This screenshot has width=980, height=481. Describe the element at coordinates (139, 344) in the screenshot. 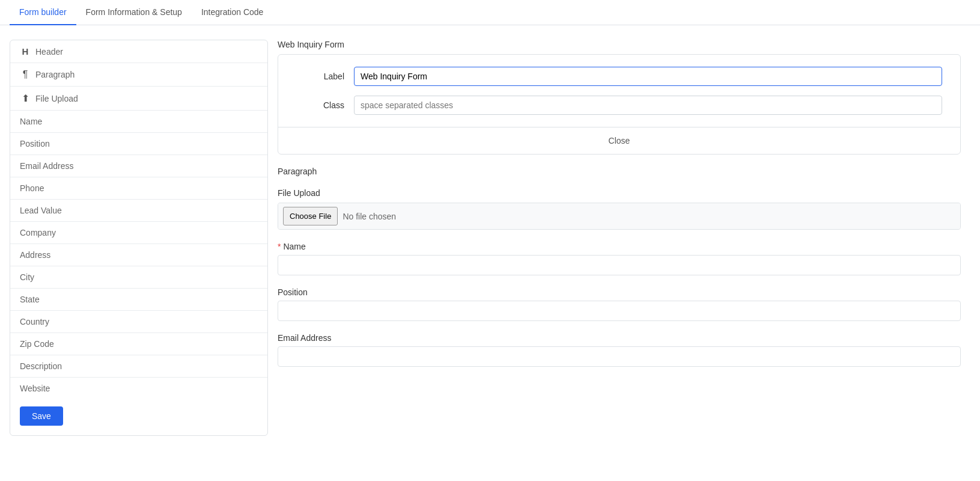

I see `sidebar-item-zip-code: Zip Code` at that location.